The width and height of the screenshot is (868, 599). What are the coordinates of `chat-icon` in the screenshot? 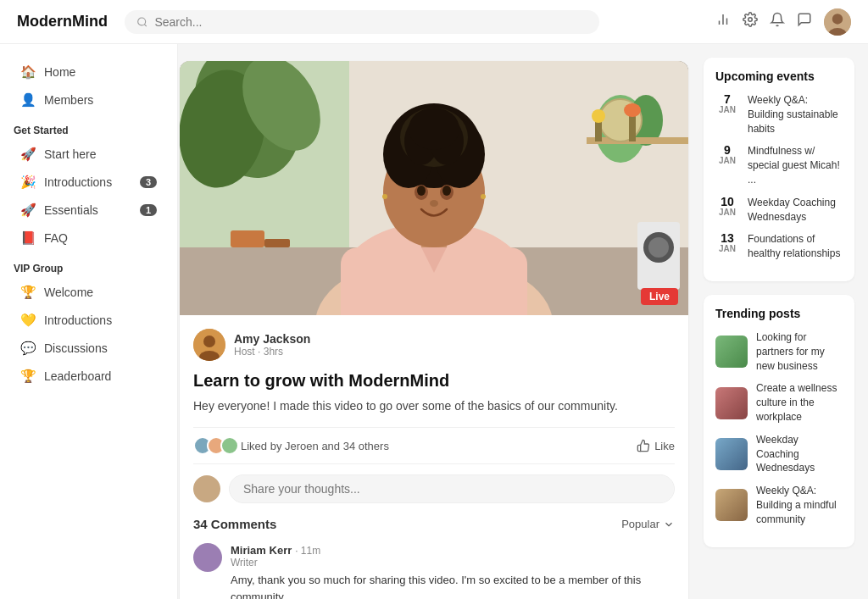 It's located at (804, 22).